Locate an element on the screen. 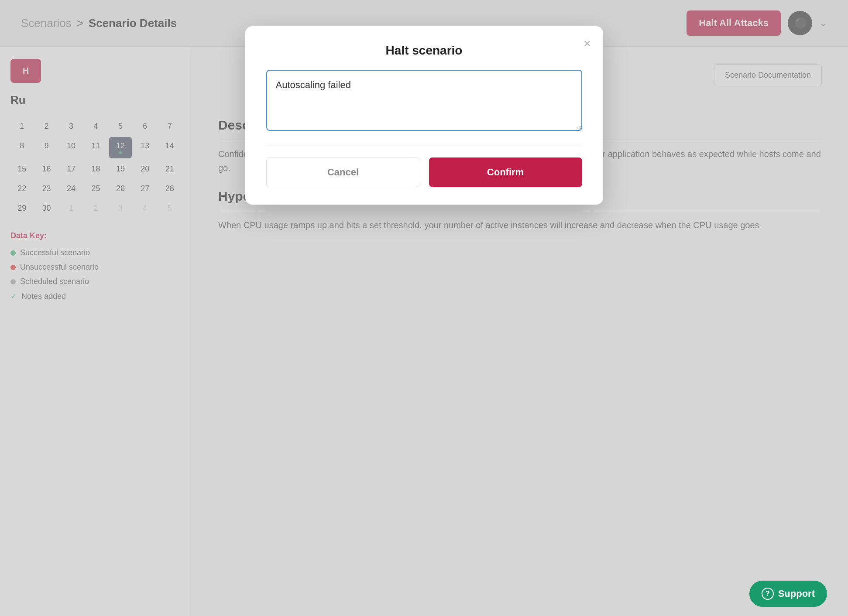 This screenshot has width=848, height=616. modal-divider is located at coordinates (424, 145).